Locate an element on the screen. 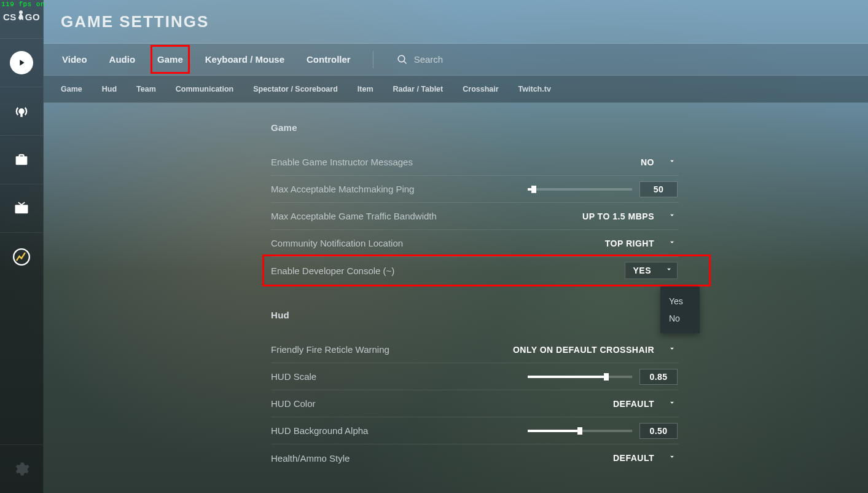 The height and width of the screenshot is (493, 868). nav-settings is located at coordinates (22, 469).